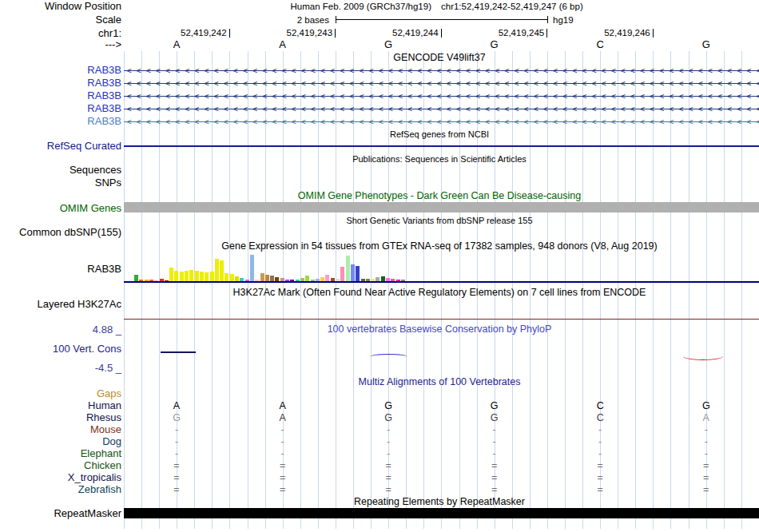 The height and width of the screenshot is (532, 759). I want to click on species-label: Rhesus, so click(61, 418).